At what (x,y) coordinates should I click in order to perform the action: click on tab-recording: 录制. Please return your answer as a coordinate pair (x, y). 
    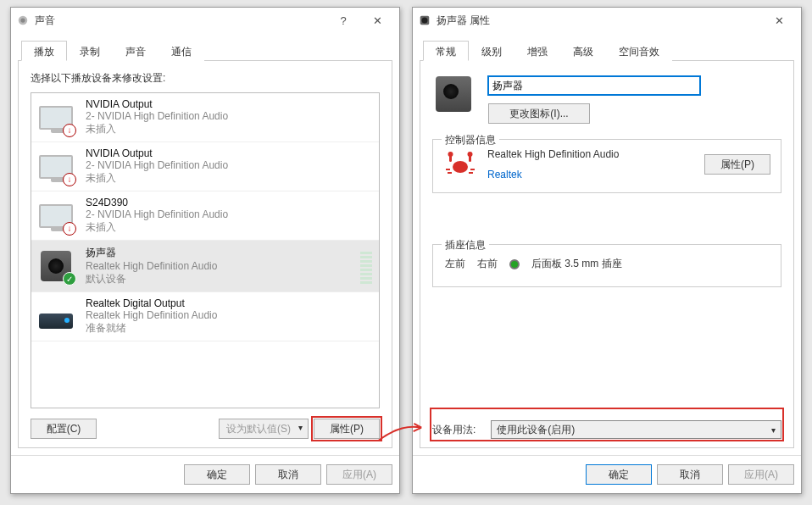
    Looking at the image, I should click on (90, 51).